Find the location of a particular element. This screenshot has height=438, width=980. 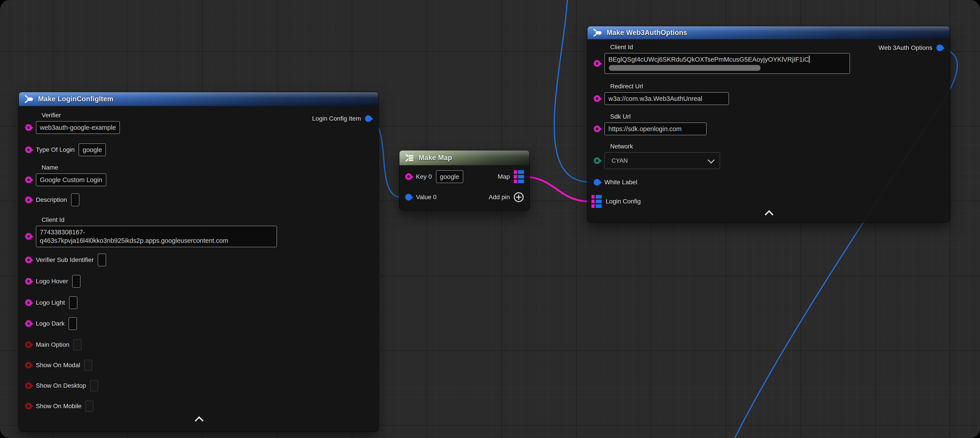

show-on-modal-checkbox is located at coordinates (88, 365).